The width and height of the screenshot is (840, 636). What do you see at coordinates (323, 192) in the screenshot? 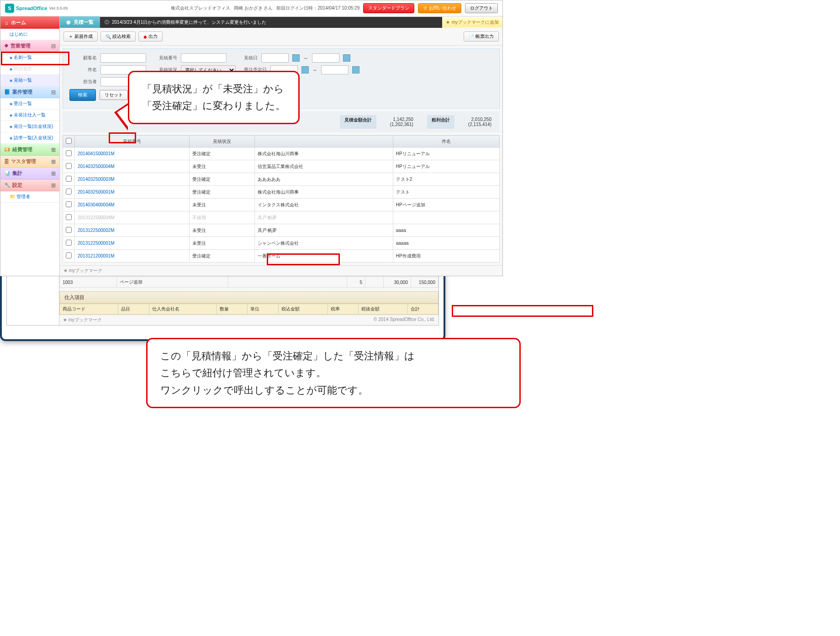
I see `cell-customer: 株式会社海山川商事` at bounding box center [323, 192].